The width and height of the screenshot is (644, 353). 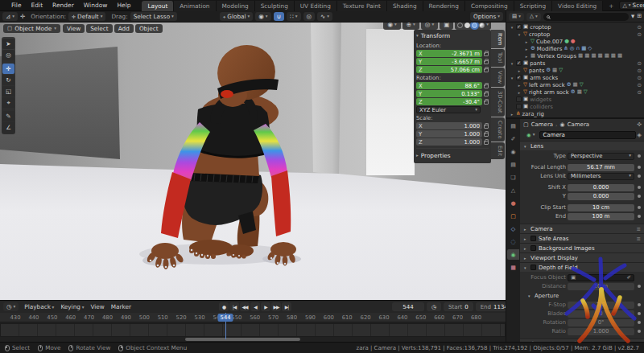 What do you see at coordinates (149, 29) in the screenshot?
I see `viewport-menu-object: Object` at bounding box center [149, 29].